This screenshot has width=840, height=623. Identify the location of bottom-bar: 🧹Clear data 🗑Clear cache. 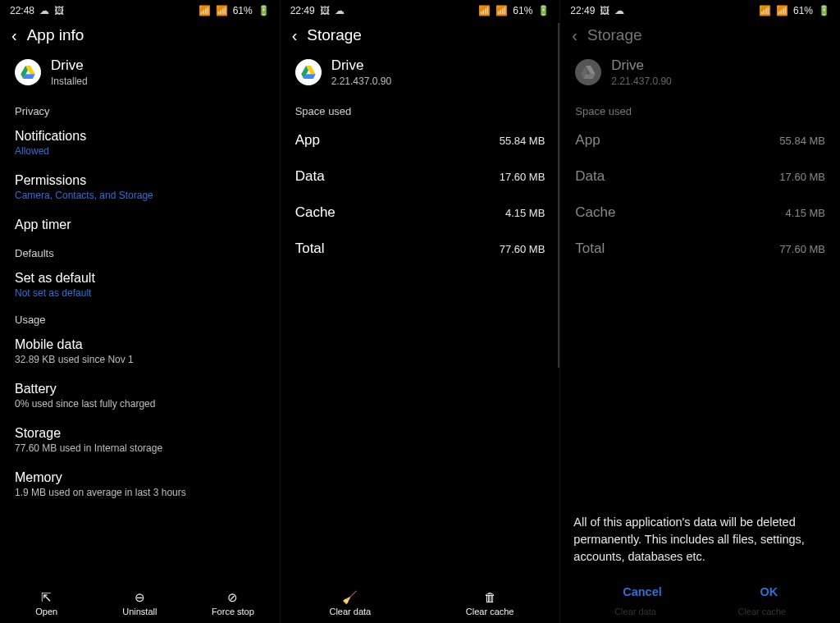
(420, 604).